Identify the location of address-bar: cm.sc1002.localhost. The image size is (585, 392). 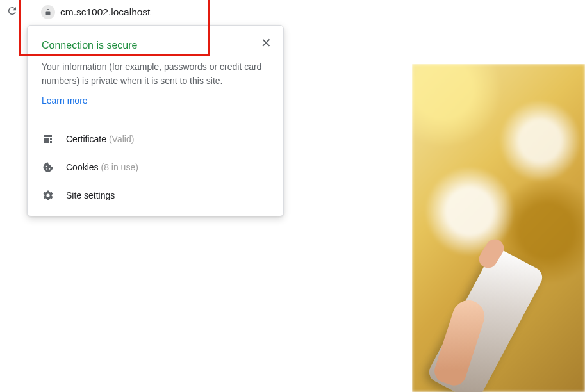
(292, 12).